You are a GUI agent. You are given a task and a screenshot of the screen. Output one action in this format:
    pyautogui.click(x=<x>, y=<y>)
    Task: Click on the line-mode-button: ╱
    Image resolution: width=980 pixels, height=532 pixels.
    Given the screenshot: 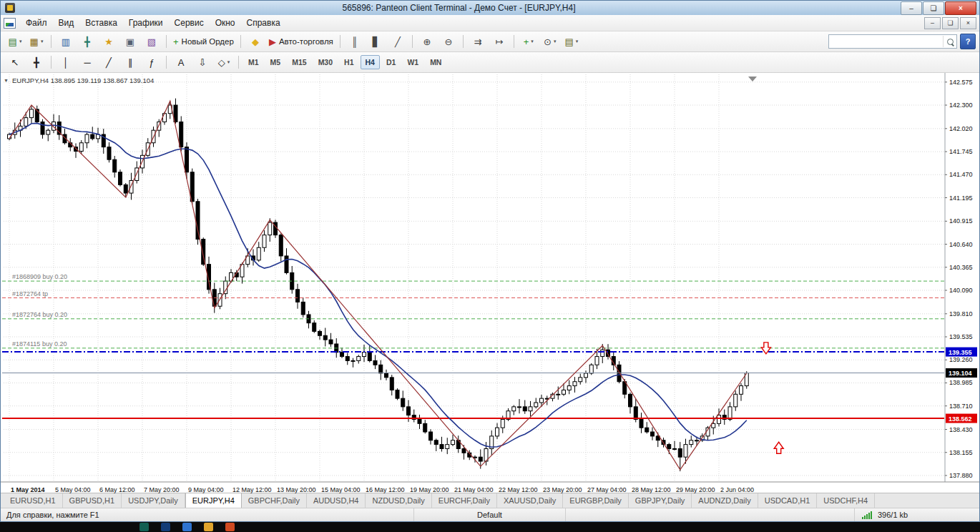 What is the action you would take?
    pyautogui.click(x=398, y=41)
    